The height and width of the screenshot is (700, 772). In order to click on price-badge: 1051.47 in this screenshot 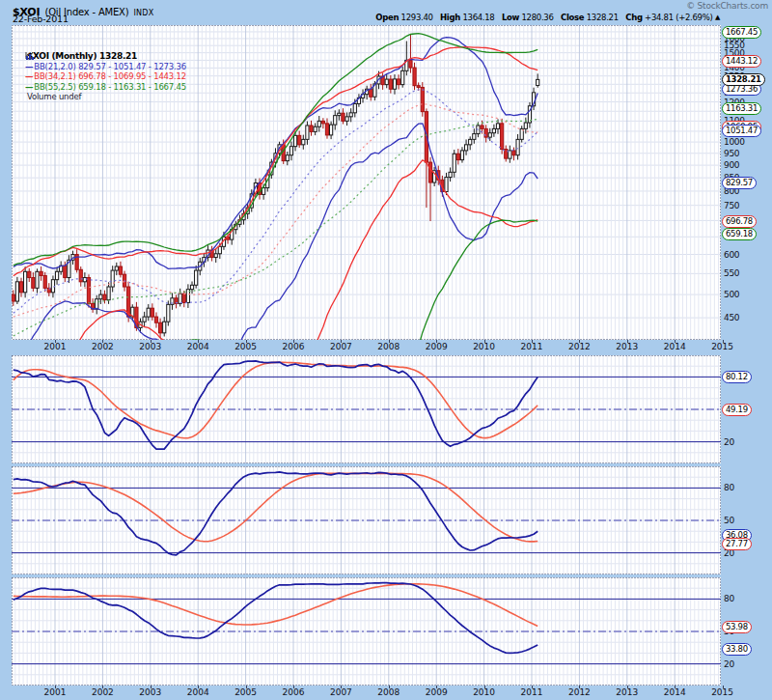, I will do `click(741, 131)`.